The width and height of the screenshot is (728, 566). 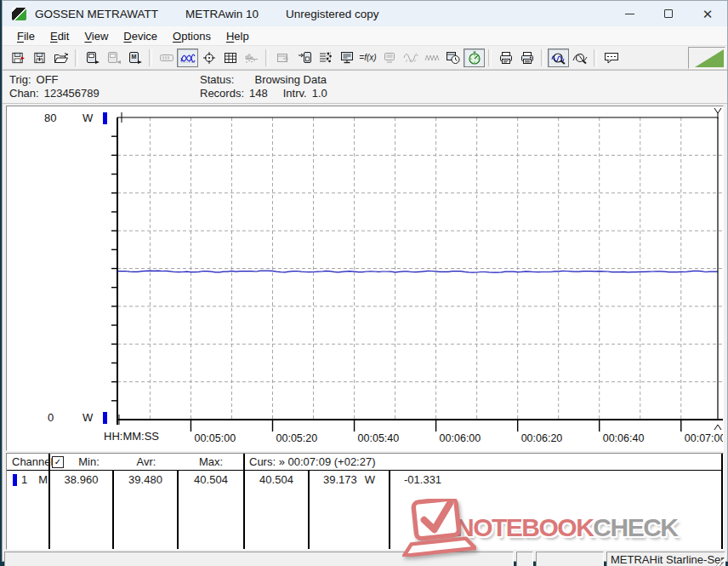 I want to click on resize-grip, so click(x=719, y=562).